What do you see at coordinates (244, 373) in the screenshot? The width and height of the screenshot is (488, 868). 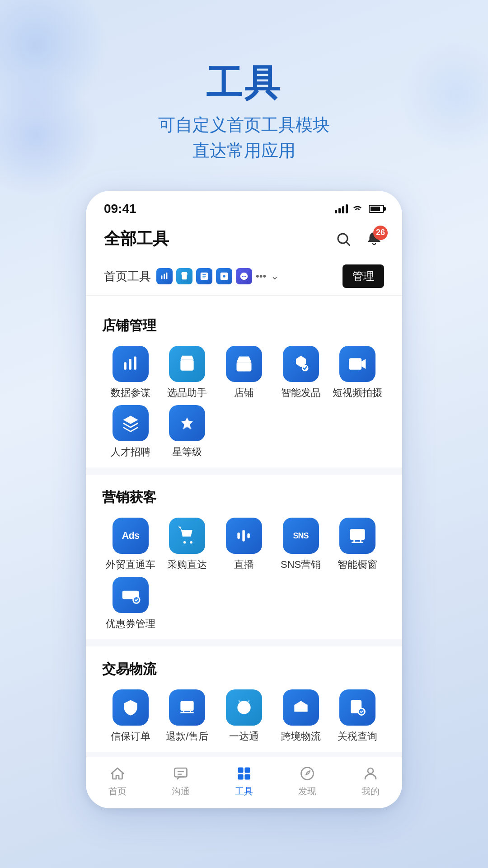 I see `tool-store: 店铺` at bounding box center [244, 373].